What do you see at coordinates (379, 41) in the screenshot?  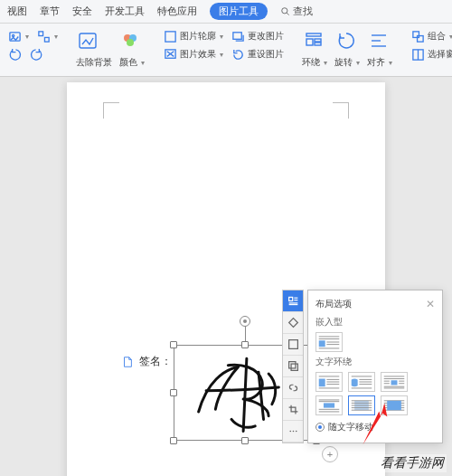 I see `align-icon` at bounding box center [379, 41].